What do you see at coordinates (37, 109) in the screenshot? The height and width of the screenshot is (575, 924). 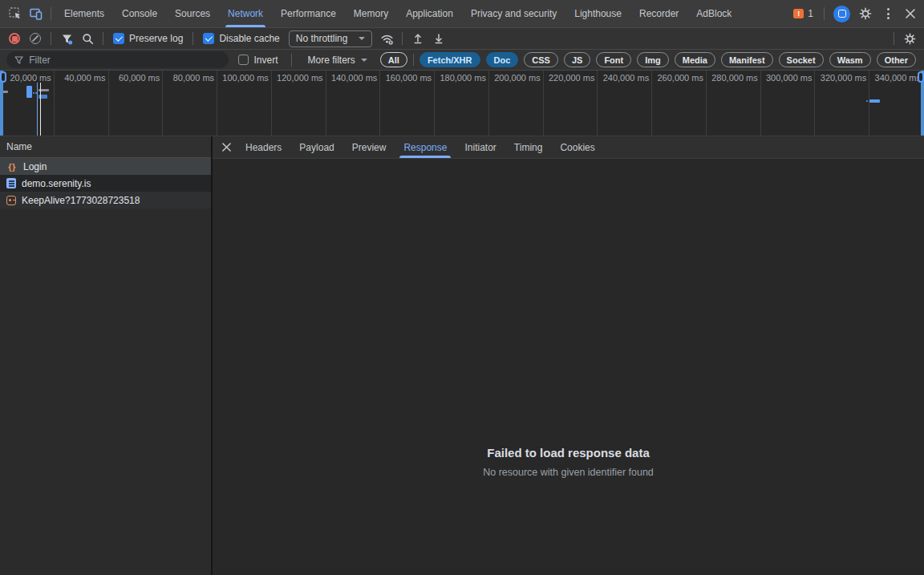 I see `dom-content-loaded-line` at bounding box center [37, 109].